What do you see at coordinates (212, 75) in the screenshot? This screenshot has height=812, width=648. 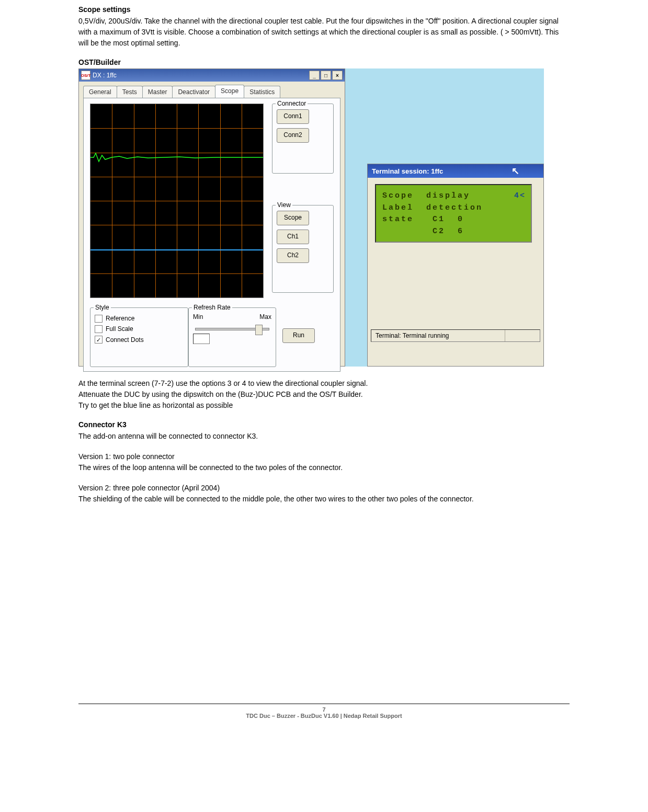 I see `titlebar-left: OS/T DX : 1ffc _ □ ×` at bounding box center [212, 75].